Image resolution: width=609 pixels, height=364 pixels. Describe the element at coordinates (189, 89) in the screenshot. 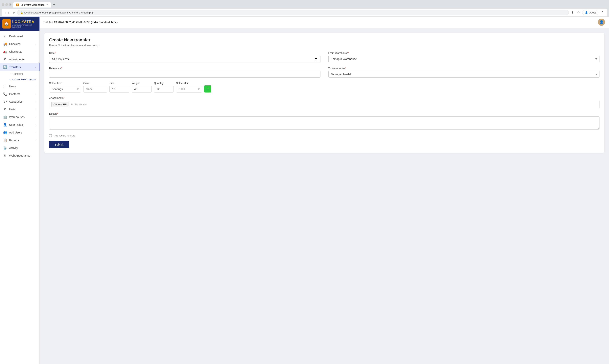

I see `select-unit-select: Each Box Kg` at that location.